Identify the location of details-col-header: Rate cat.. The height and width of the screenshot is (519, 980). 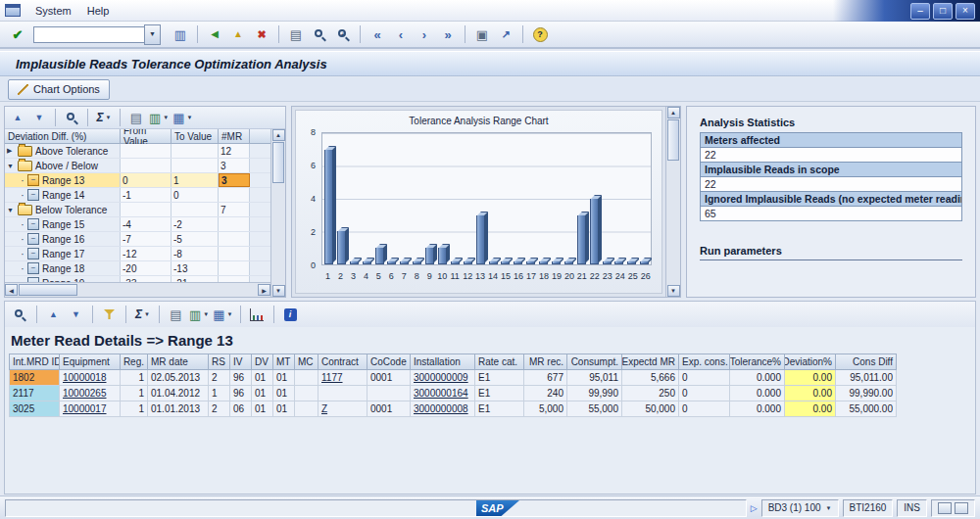
(500, 362).